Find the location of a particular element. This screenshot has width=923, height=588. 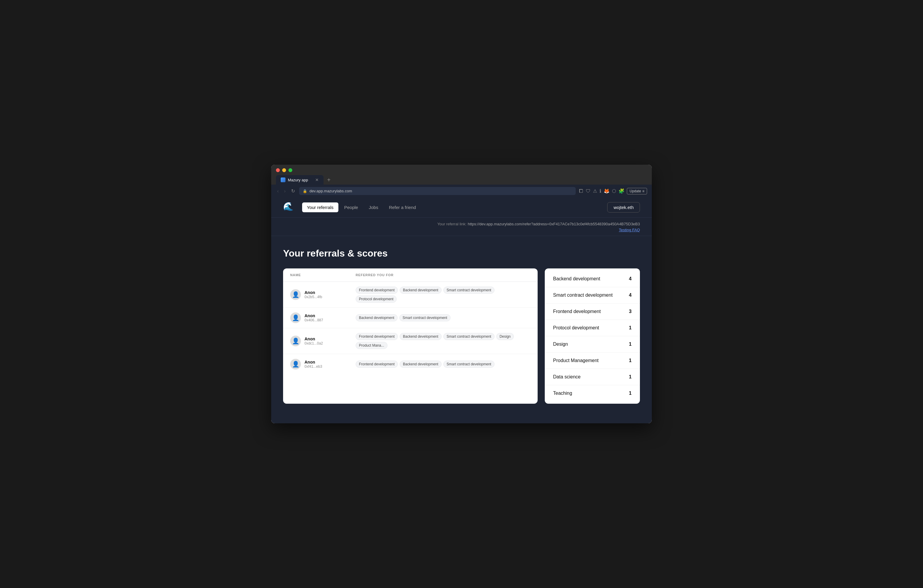

alert-icon: ⚠ is located at coordinates (595, 191).